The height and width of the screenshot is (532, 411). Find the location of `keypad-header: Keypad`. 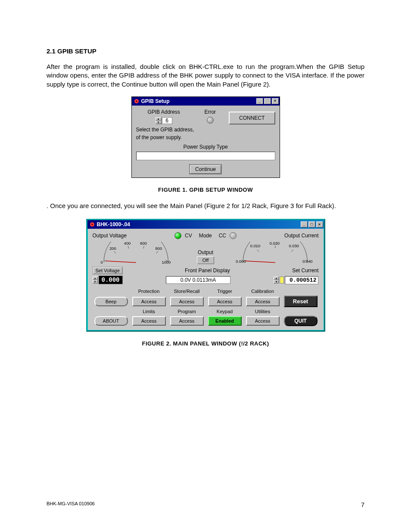

keypad-header: Keypad is located at coordinates (225, 311).